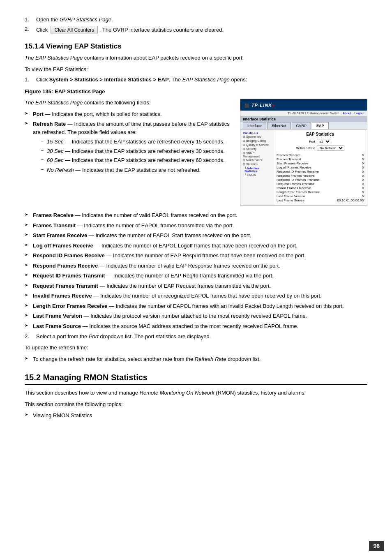 The width and height of the screenshot is (392, 559). I want to click on sidebar-qos: ⊞ Quality of Service, so click(256, 145).